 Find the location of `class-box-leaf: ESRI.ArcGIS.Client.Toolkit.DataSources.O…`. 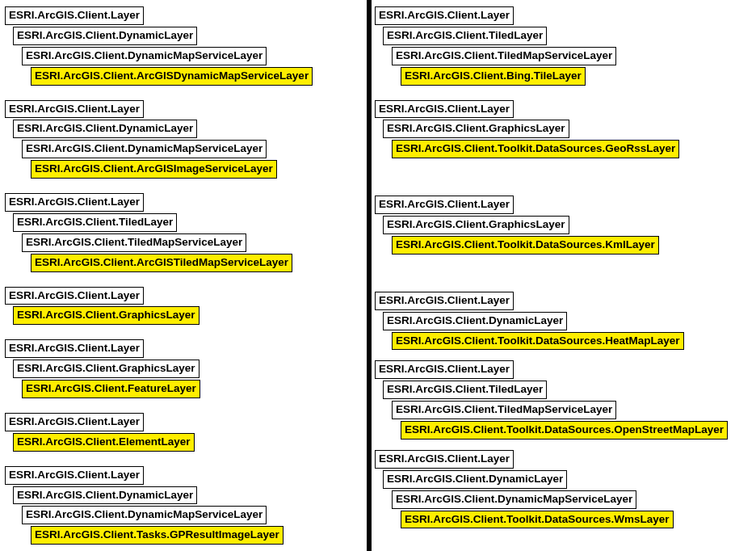

class-box-leaf: ESRI.ArcGIS.Client.Toolkit.DataSources.O… is located at coordinates (564, 430).